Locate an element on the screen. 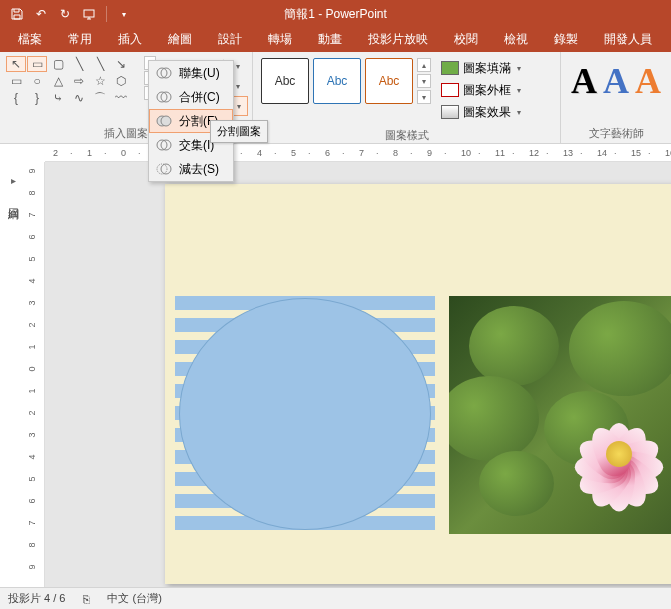 The width and height of the screenshot is (671, 609). fill-bucket-icon is located at coordinates (450, 68).